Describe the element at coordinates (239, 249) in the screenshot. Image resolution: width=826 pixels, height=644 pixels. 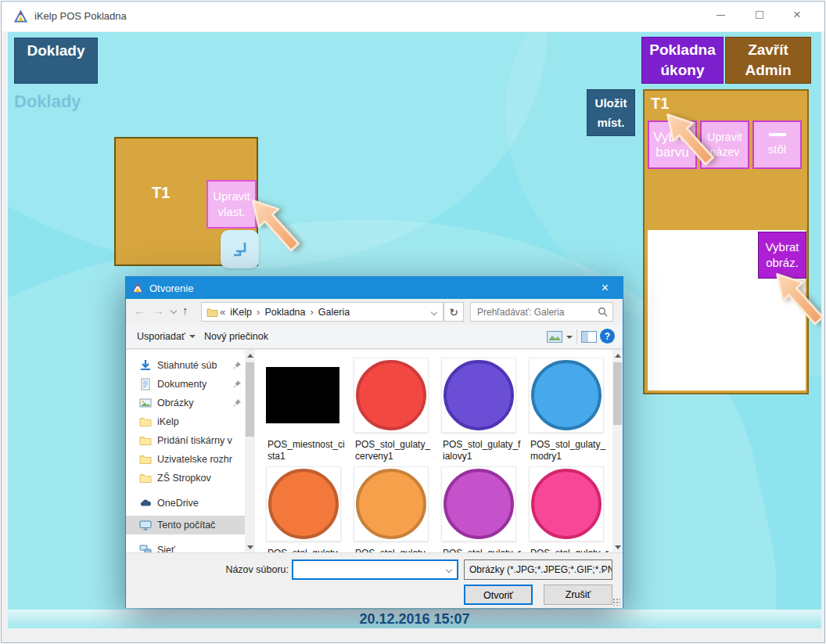
I see `resize-table-button` at that location.